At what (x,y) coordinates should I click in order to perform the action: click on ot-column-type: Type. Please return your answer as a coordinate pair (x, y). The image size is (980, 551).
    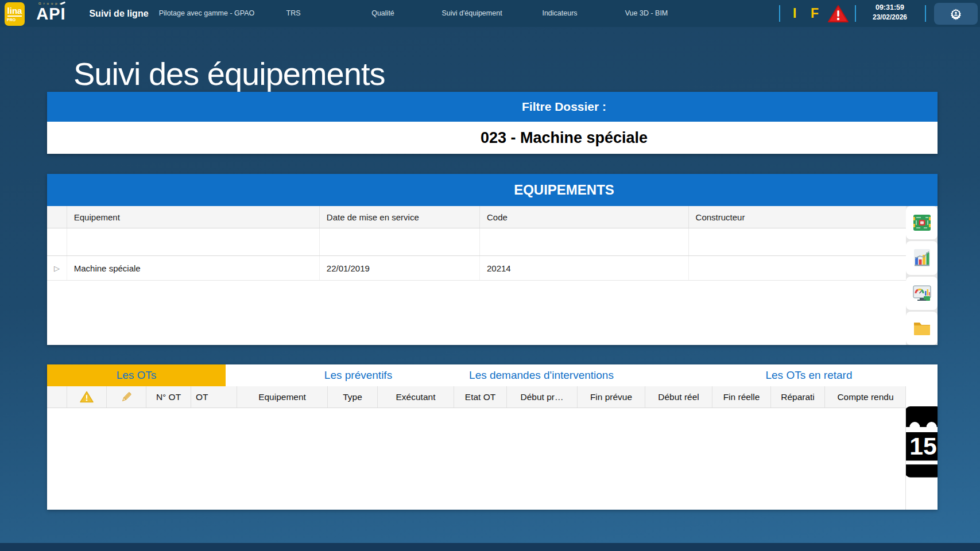
    Looking at the image, I should click on (353, 397).